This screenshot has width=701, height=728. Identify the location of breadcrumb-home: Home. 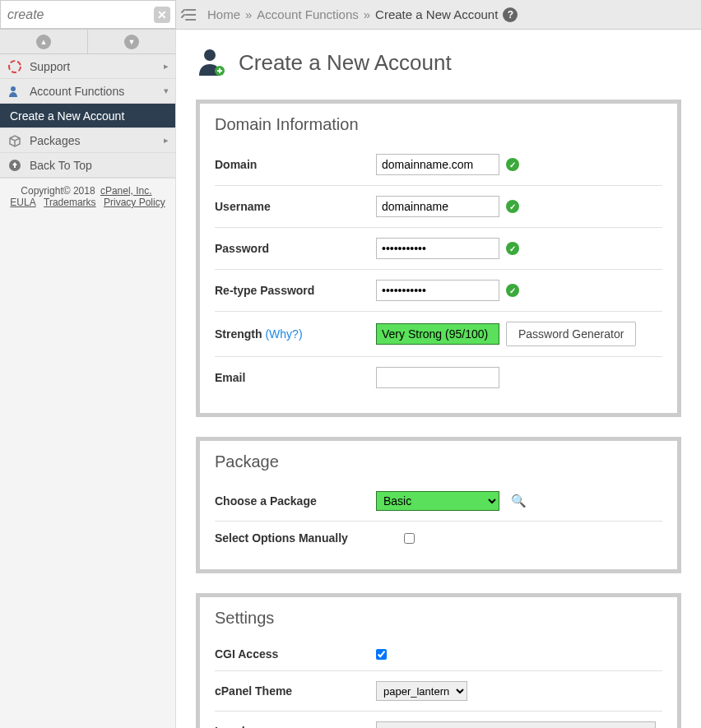
(224, 15).